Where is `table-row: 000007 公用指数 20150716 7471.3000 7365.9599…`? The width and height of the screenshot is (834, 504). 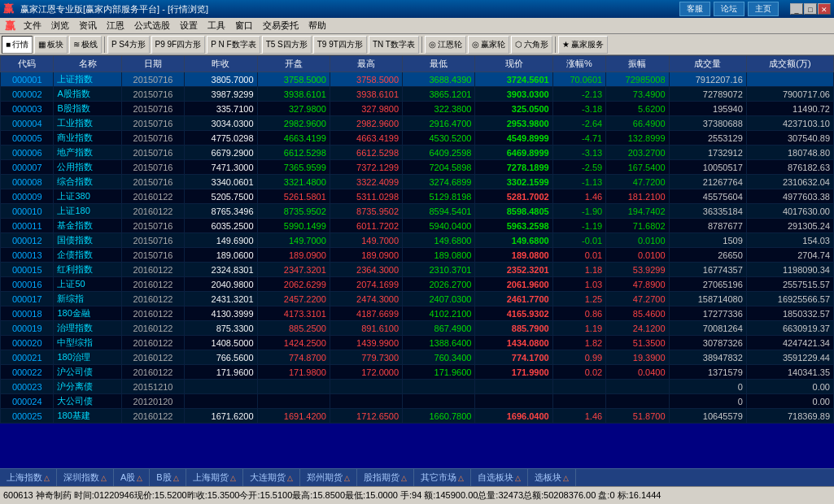 table-row: 000007 公用指数 20150716 7471.3000 7365.9599… is located at coordinates (417, 167).